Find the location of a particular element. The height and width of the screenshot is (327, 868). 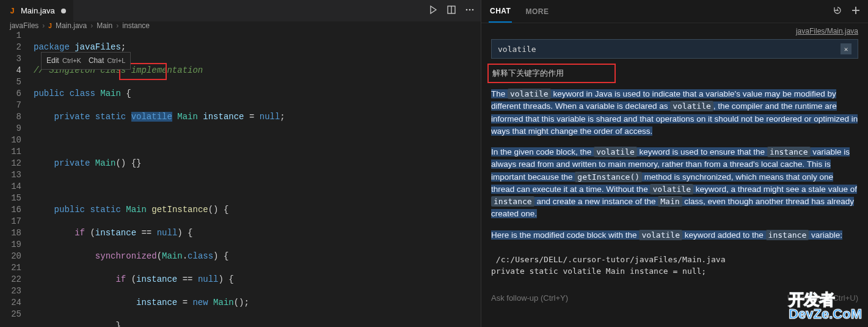

chat-tabs: CHAT MORE is located at coordinates (674, 12).